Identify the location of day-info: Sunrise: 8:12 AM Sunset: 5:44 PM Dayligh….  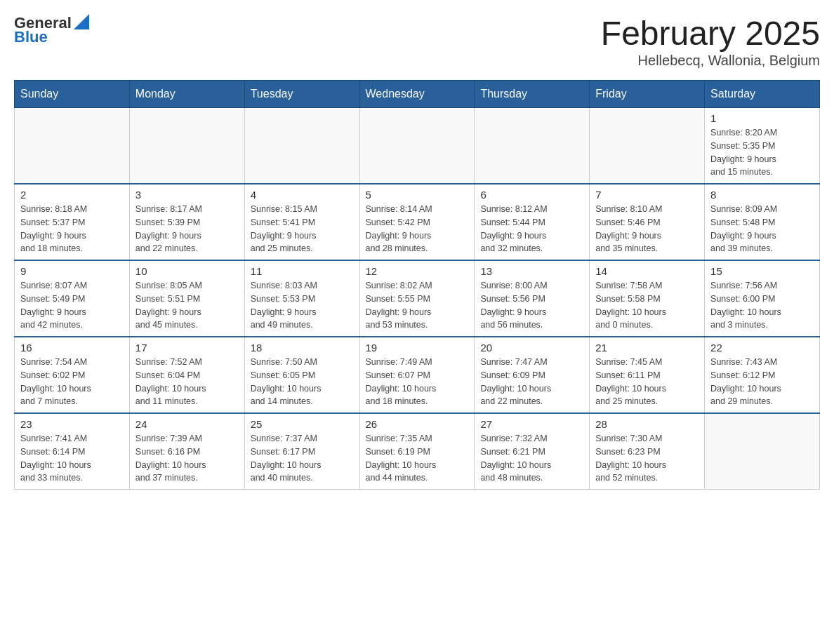
(532, 229).